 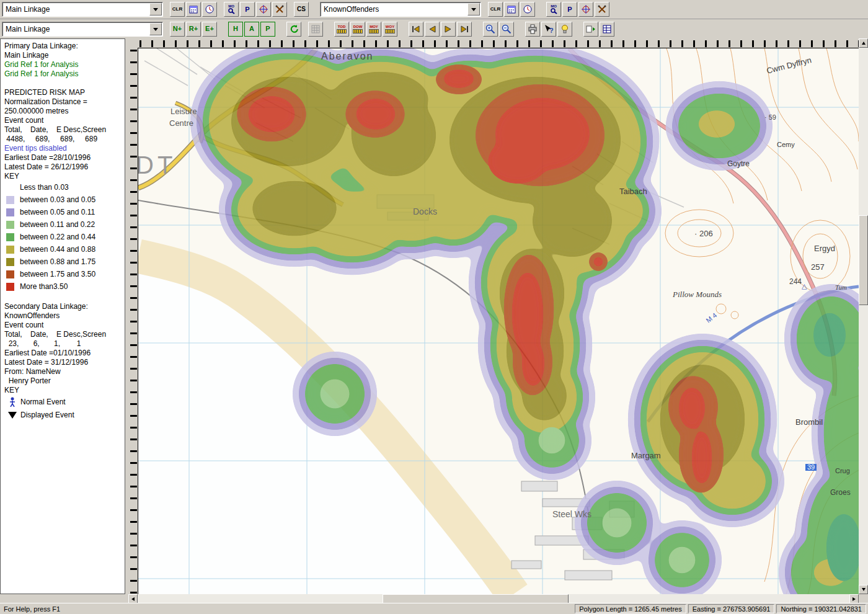 I want to click on cs-button: CS, so click(x=301, y=9).